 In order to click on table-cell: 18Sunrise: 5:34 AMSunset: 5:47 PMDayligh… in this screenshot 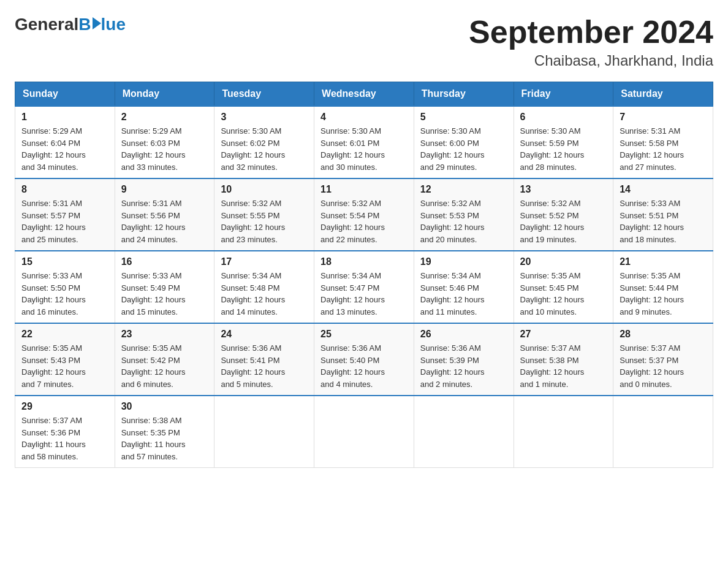, I will do `click(364, 287)`.